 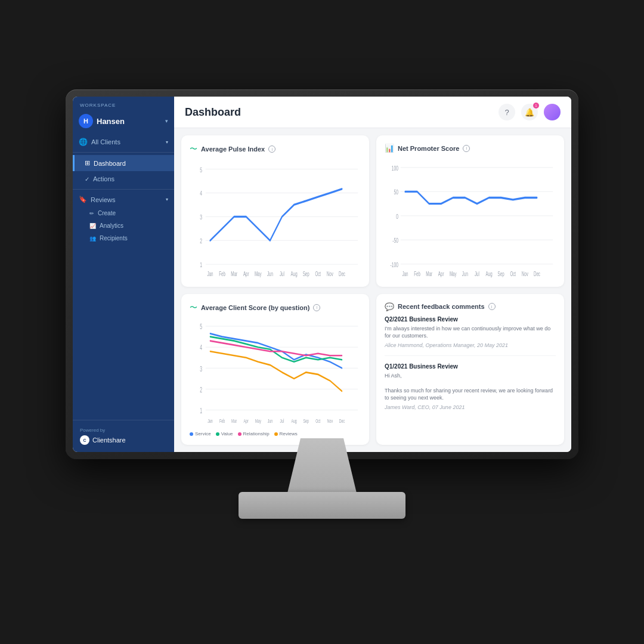 I want to click on legend-relationship: Relationship, so click(x=254, y=434).